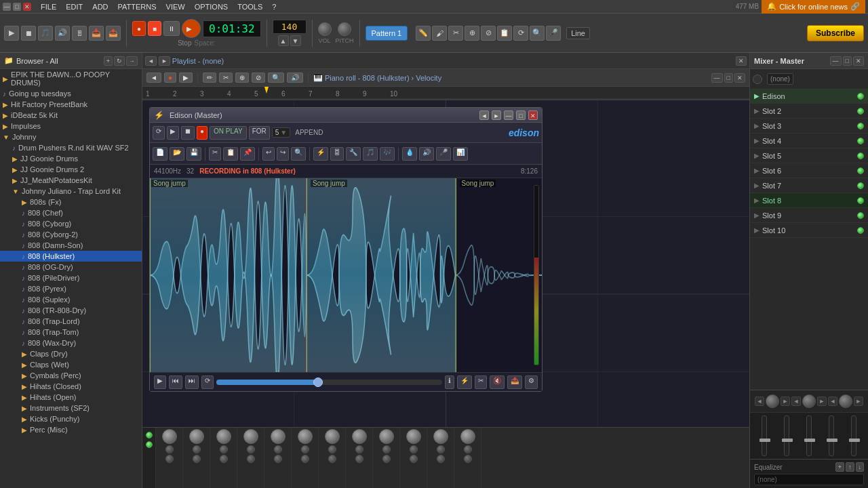 The image size is (868, 488). I want to click on ed-tool-fx2: 🔊, so click(427, 154).